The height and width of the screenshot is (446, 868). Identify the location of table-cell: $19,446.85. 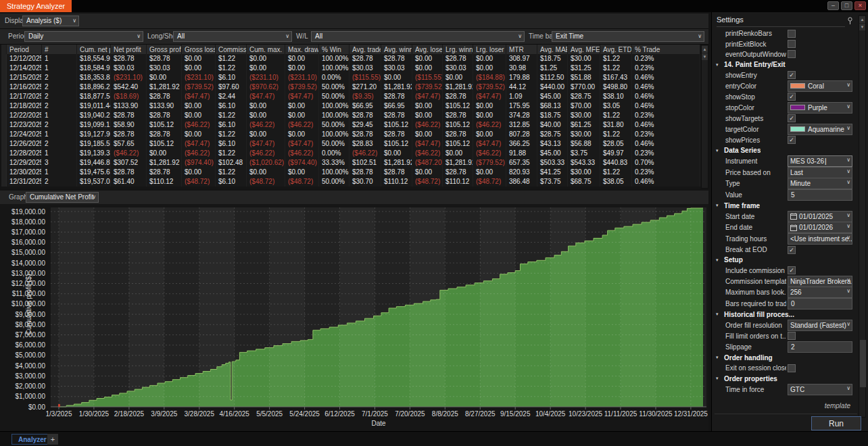
(94, 163).